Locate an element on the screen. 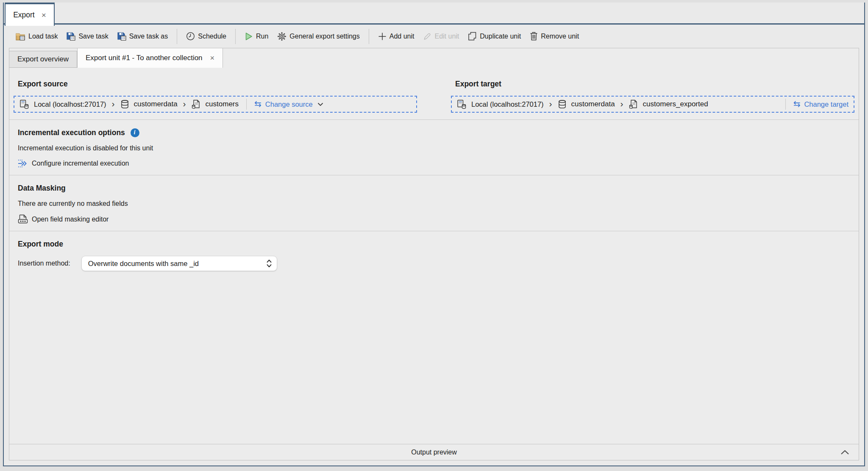  run-button: Run is located at coordinates (256, 36).